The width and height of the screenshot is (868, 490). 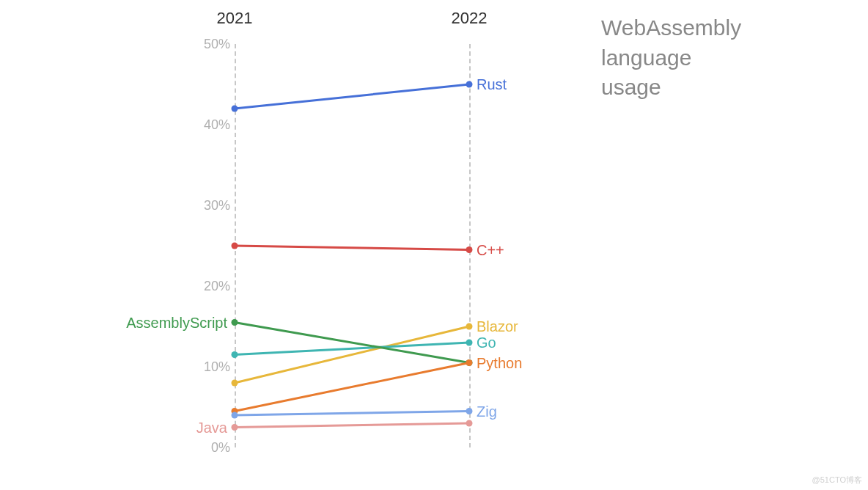 I want to click on y-tick-label: 30%, so click(x=213, y=205).